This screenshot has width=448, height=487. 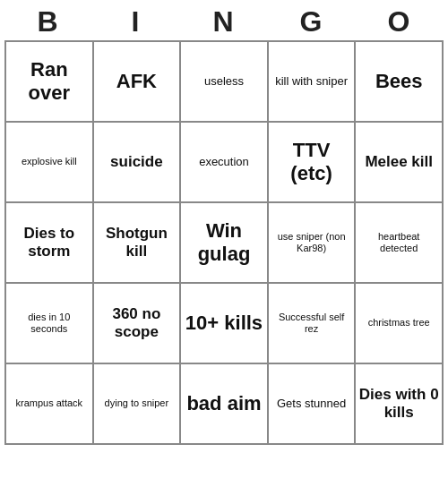 What do you see at coordinates (225, 82) in the screenshot?
I see `bingo-cell-0-2: useless` at bounding box center [225, 82].